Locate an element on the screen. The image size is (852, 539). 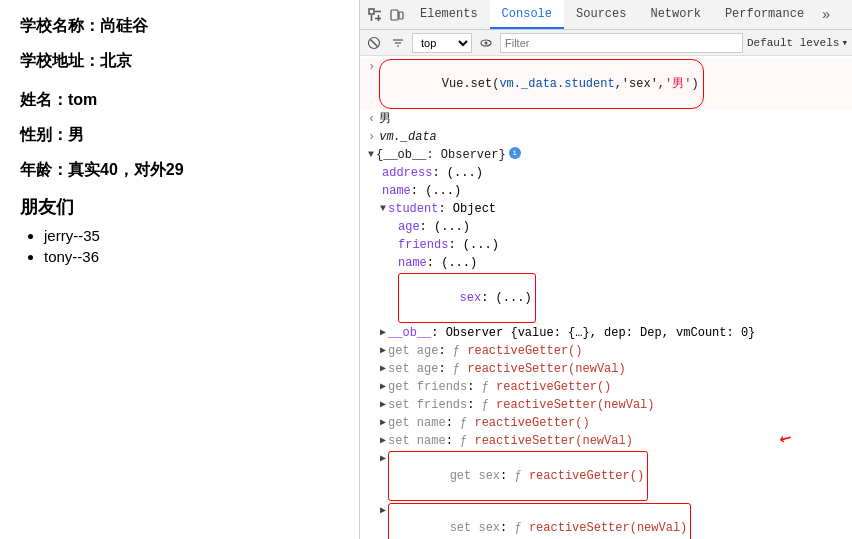
expand-setage-arrow is located at coordinates (383, 369).